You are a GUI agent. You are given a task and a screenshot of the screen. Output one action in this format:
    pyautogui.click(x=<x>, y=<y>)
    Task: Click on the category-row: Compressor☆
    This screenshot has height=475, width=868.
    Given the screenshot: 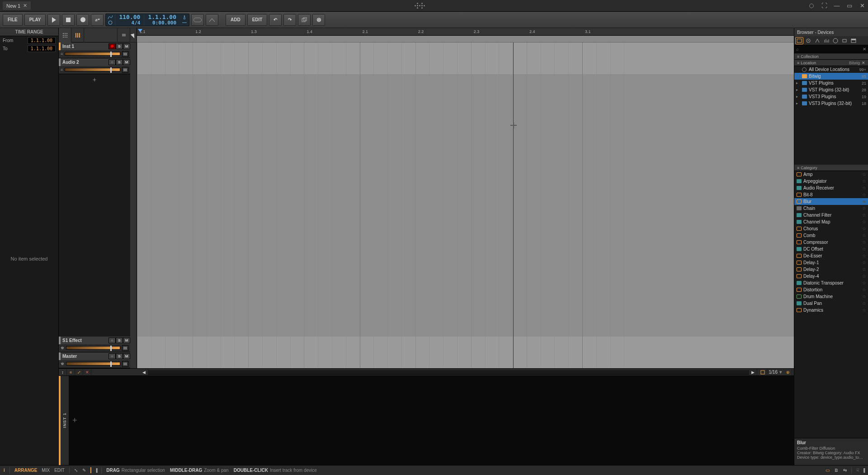 What is the action you would take?
    pyautogui.click(x=831, y=242)
    